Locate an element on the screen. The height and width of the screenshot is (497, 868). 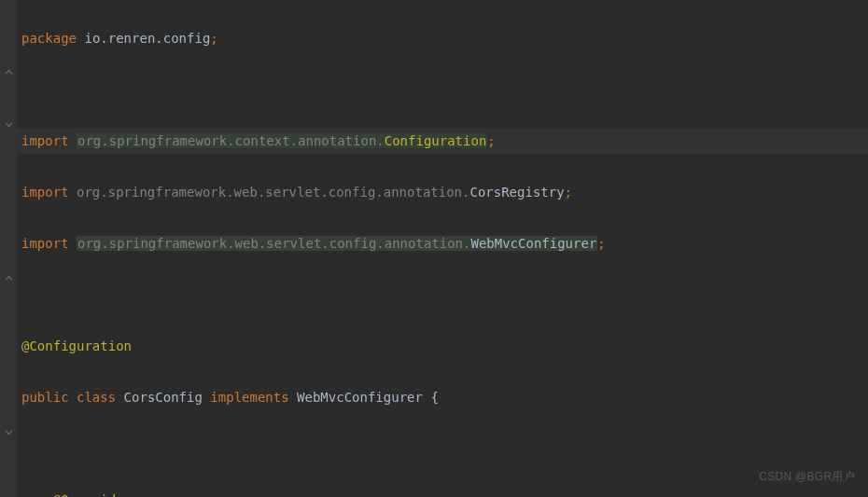
annotation-override: @Override is located at coordinates (89, 495).